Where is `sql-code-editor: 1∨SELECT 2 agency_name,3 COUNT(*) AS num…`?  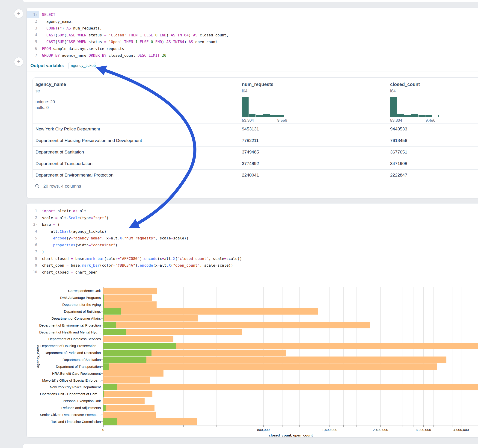 sql-code-editor: 1∨SELECT 2 agency_name,3 COUNT(*) AS num… is located at coordinates (252, 35).